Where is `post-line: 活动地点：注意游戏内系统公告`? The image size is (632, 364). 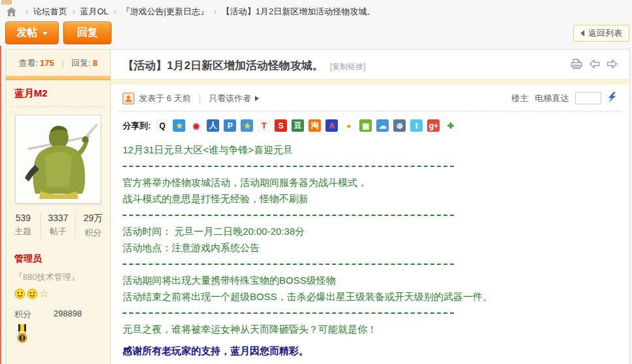
post-line: 活动地点：注意游戏内系统公告 is located at coordinates (370, 248).